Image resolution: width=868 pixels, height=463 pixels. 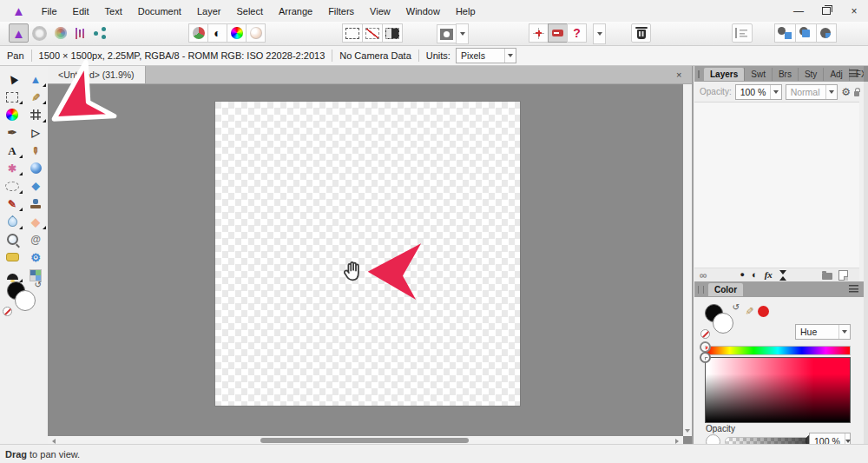 What do you see at coordinates (365, 440) in the screenshot?
I see `horizontal-scroll-thumb` at bounding box center [365, 440].